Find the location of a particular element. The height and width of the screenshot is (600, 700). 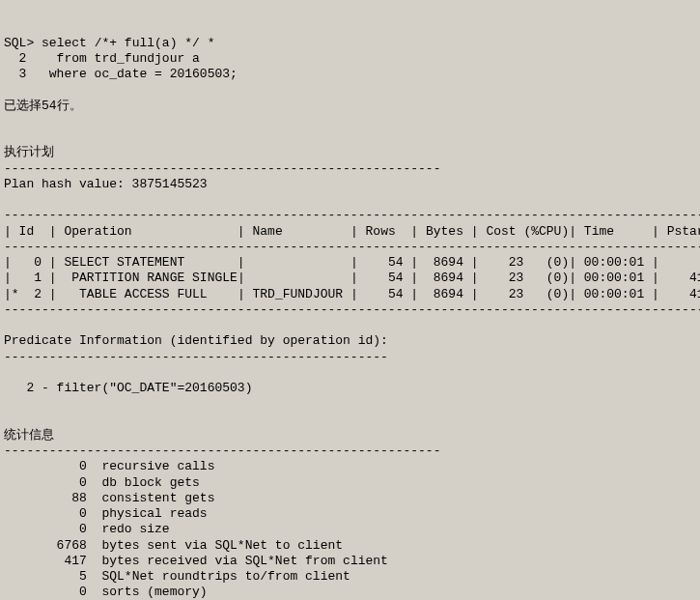

plan-row-id: 1 is located at coordinates (38, 278).